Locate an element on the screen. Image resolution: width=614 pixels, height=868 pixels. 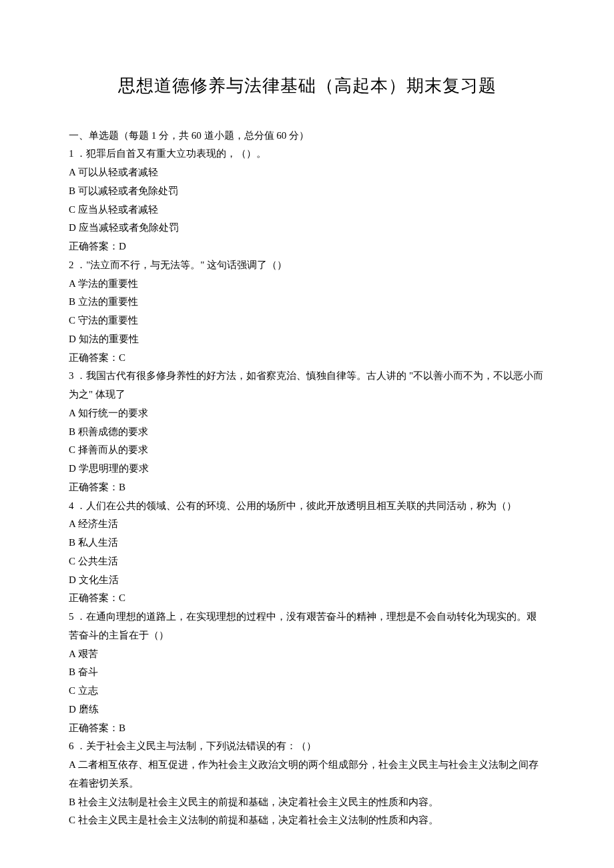
option-a: A 艰苦 is located at coordinates (307, 655).